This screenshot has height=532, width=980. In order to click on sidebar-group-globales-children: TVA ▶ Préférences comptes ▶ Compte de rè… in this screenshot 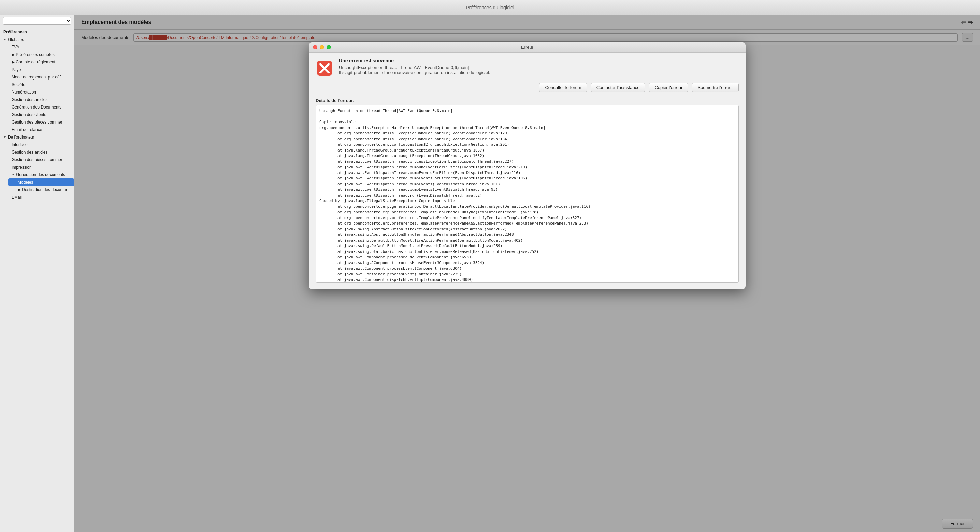, I will do `click(39, 88)`.